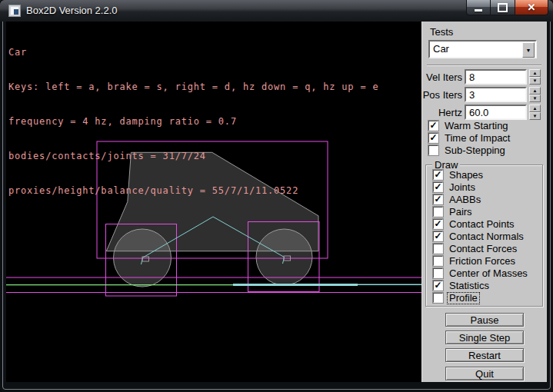 The width and height of the screenshot is (553, 392). Describe the element at coordinates (442, 112) in the screenshot. I see `hertz-label: Hertz` at that location.